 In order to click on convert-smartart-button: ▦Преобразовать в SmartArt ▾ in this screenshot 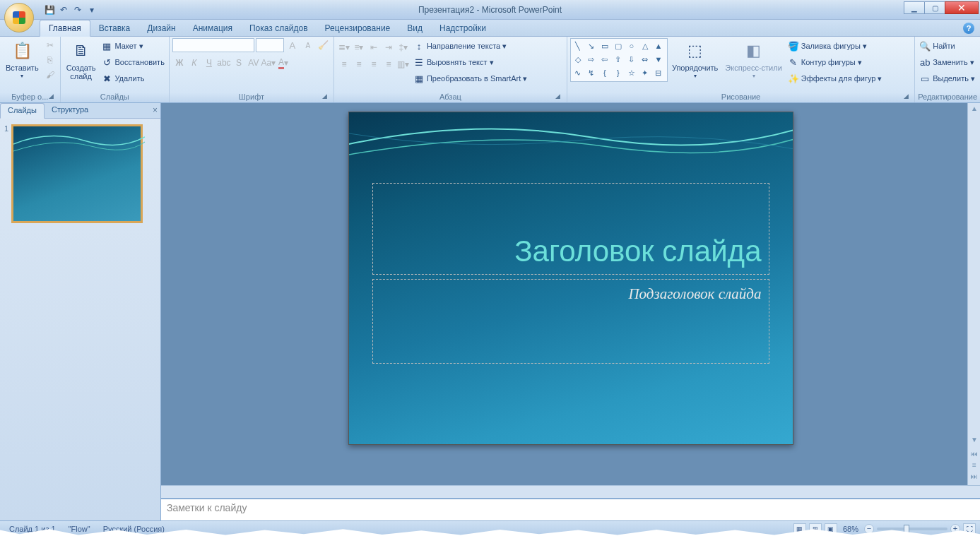, I will do `click(471, 78)`.